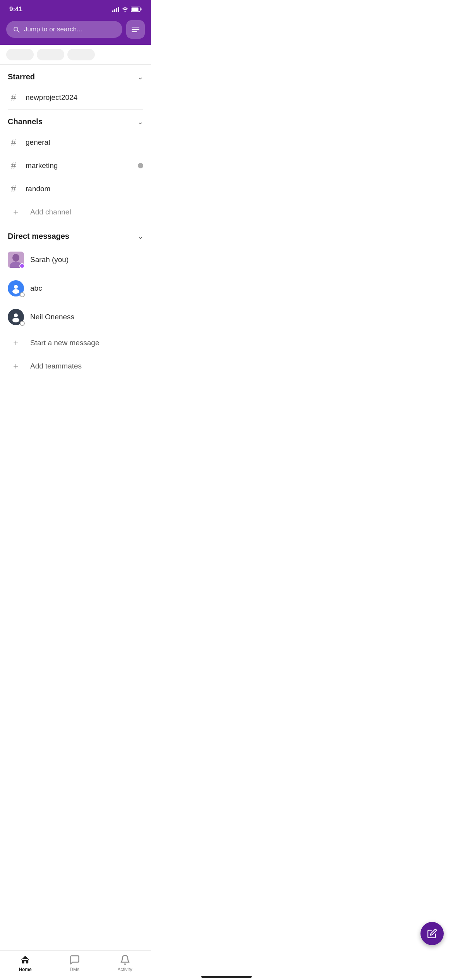 This screenshot has width=453, height=980. What do you see at coordinates (76, 235) in the screenshot?
I see `dm-section-header: Direct messages ⌄` at bounding box center [76, 235].